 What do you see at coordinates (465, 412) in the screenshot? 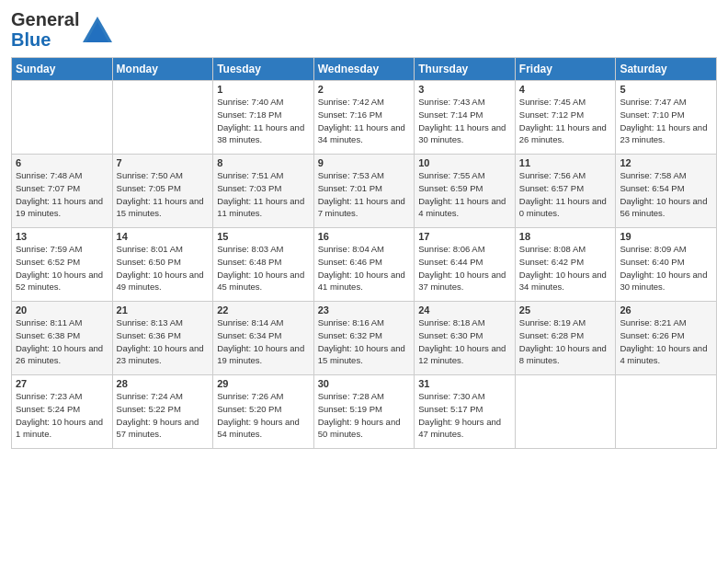
I see `calendar-cell: 31Sunrise: 7:30 AM Sunset: 5:17 PM Dayli…` at bounding box center [465, 412].